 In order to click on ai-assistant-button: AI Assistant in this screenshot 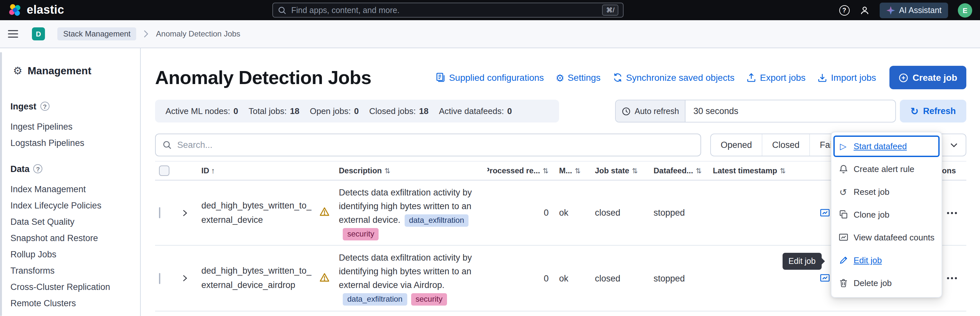, I will do `click(914, 10)`.